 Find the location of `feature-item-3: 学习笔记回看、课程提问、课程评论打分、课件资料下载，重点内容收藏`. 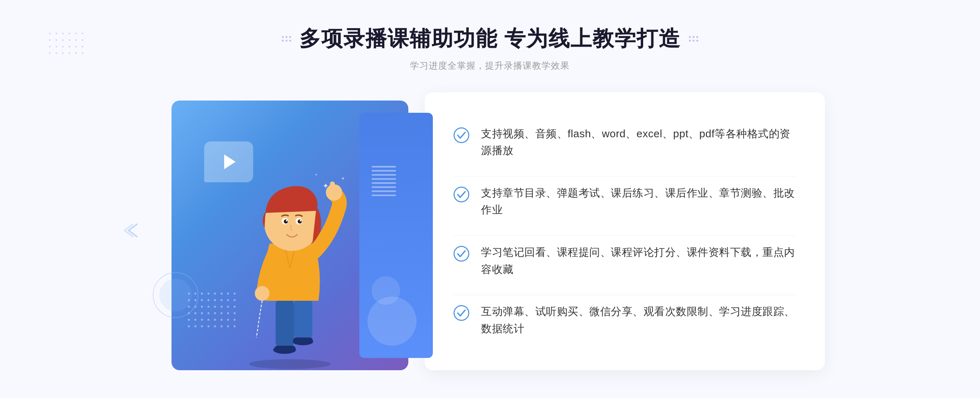

feature-item-3: 学习笔记回看、课程提问、课程评论打分、课件资料下载，重点内容收藏 is located at coordinates (625, 261).